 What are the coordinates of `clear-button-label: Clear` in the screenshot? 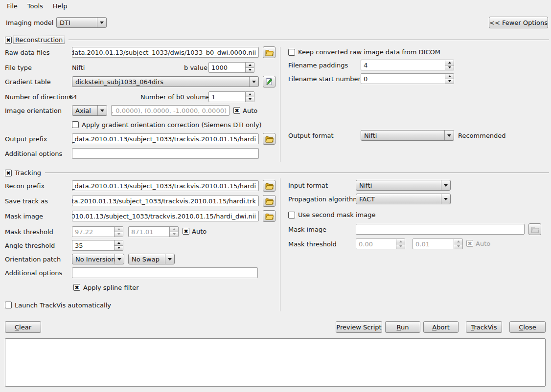 It's located at (23, 327).